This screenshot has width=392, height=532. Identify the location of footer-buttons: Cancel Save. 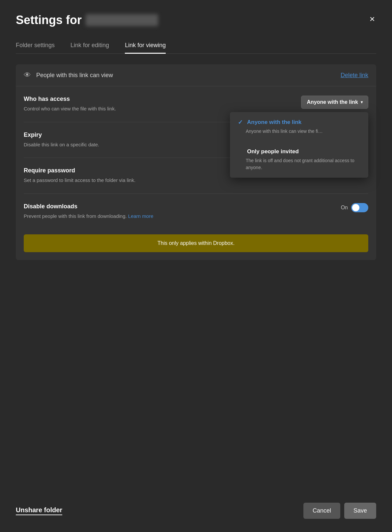
(340, 511).